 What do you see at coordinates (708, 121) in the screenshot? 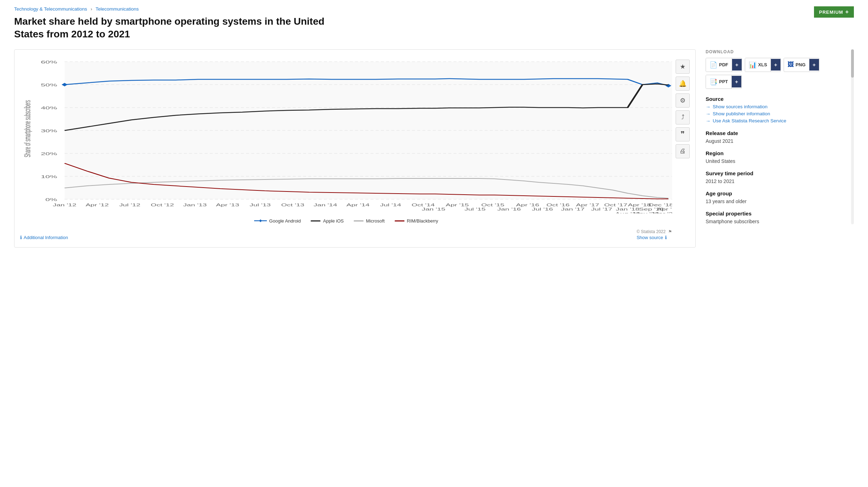
I see `research-arrow-icon: →` at bounding box center [708, 121].